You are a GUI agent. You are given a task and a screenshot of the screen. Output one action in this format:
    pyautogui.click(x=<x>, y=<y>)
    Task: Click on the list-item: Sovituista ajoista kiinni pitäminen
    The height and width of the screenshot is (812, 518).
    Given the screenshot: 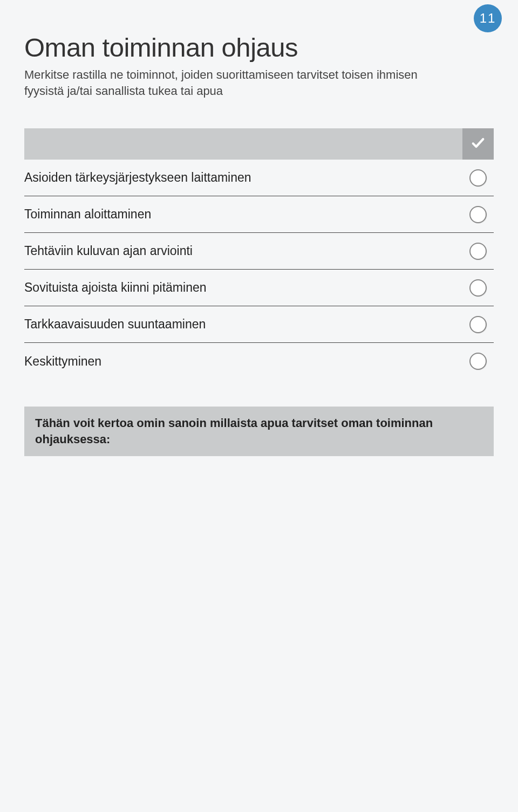 What is the action you would take?
    pyautogui.click(x=259, y=288)
    